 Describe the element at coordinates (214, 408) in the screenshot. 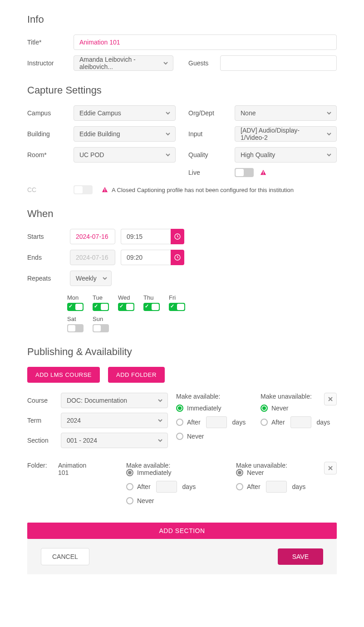

I see `course-avail-immediately: Immediately` at that location.